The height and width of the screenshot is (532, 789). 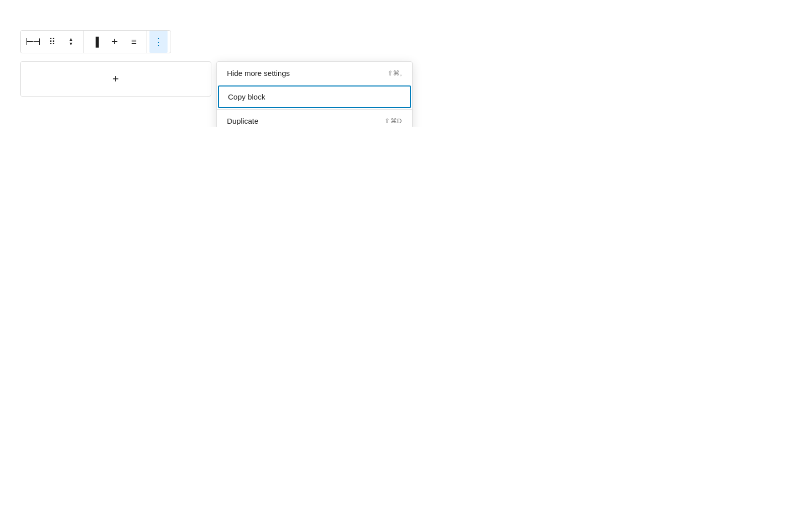 I want to click on block-cell-left: +, so click(x=116, y=79).